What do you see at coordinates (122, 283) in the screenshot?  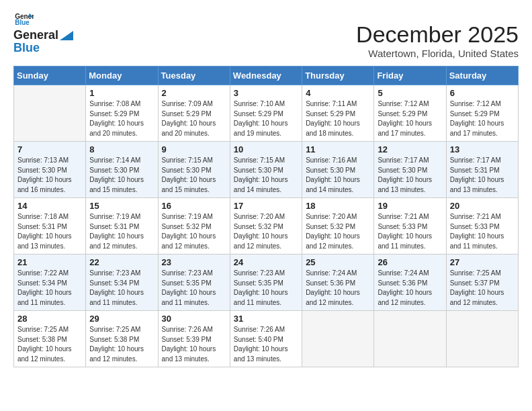 I see `cell-week4-day2: 22Sunrise: 7:23 AM Sunset: 5:34 PM Dayli…` at bounding box center [122, 283].